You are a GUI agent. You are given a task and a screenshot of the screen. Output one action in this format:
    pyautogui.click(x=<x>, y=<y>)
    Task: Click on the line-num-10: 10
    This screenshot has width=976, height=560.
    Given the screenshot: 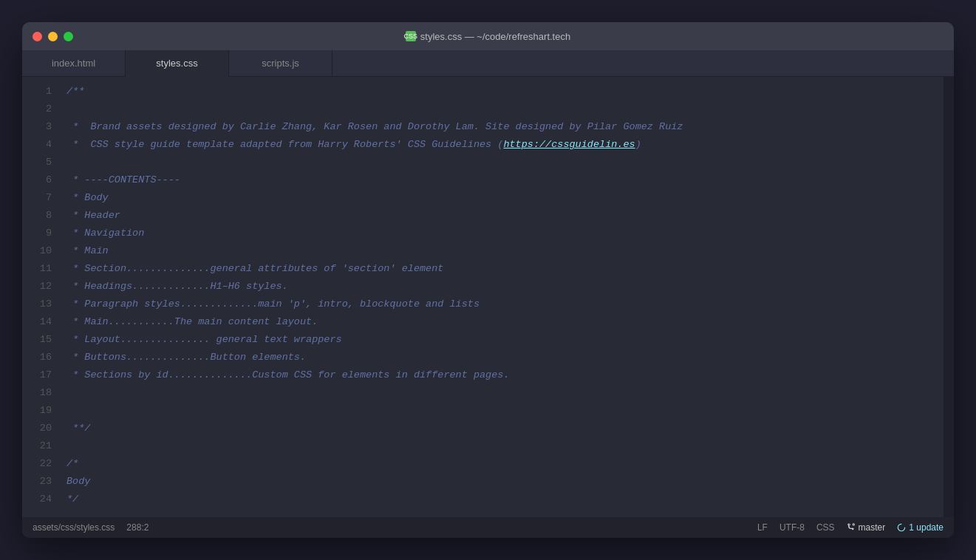 What is the action you would take?
    pyautogui.click(x=40, y=251)
    